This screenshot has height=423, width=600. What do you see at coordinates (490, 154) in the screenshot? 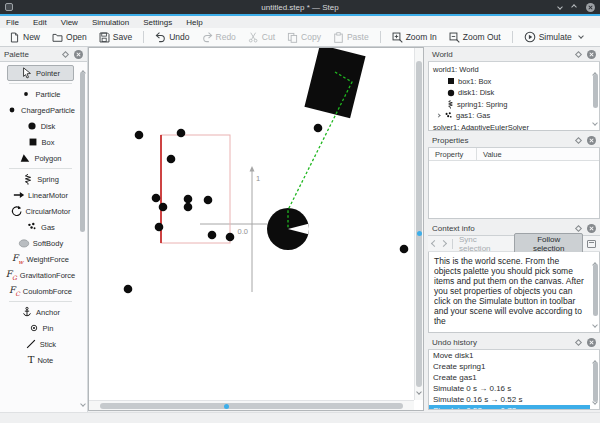
I see `column-value: Value` at bounding box center [490, 154].